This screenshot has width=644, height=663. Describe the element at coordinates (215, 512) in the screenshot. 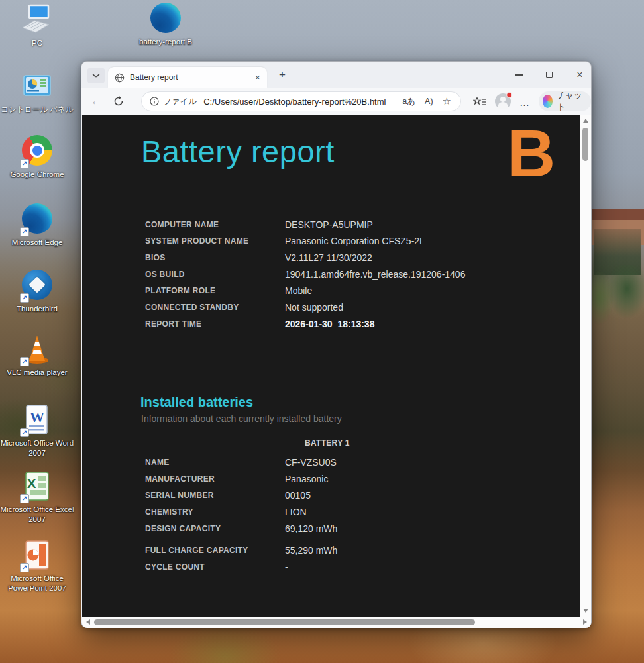

I see `battery-label: CHEMISTRY` at that location.